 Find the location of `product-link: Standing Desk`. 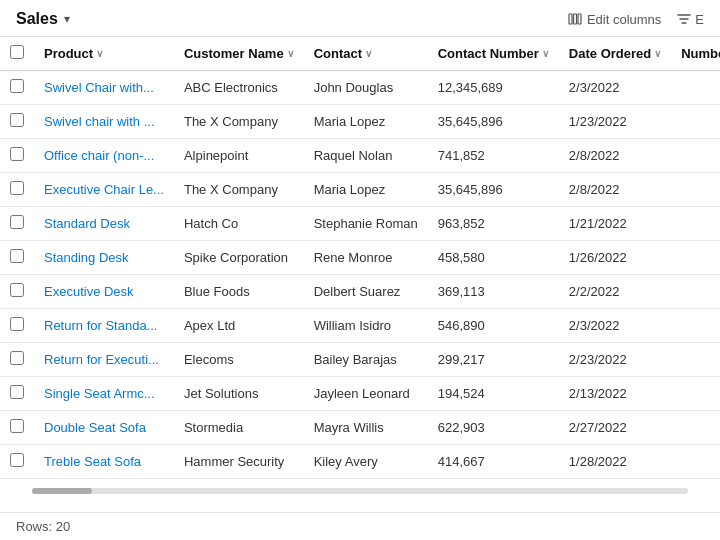

product-link: Standing Desk is located at coordinates (86, 258).